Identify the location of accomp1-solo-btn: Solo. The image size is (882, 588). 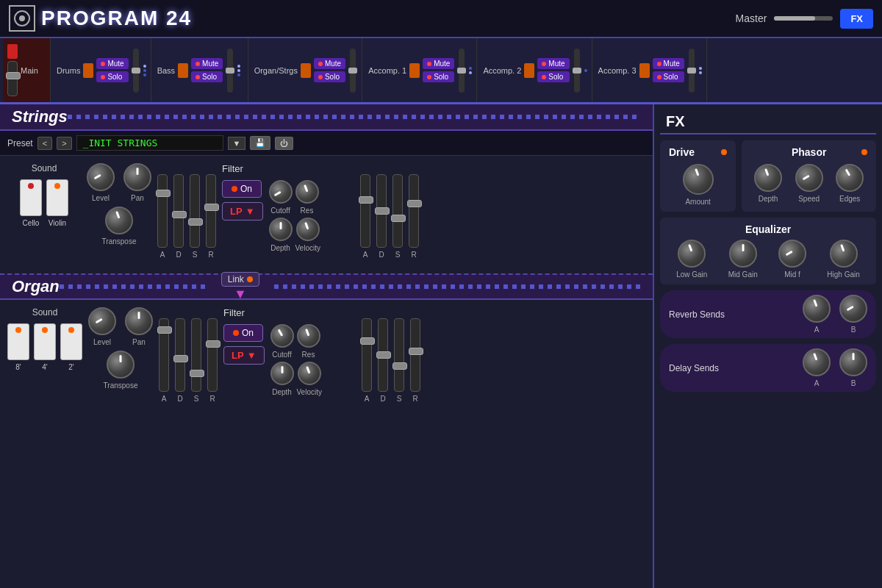
(438, 76).